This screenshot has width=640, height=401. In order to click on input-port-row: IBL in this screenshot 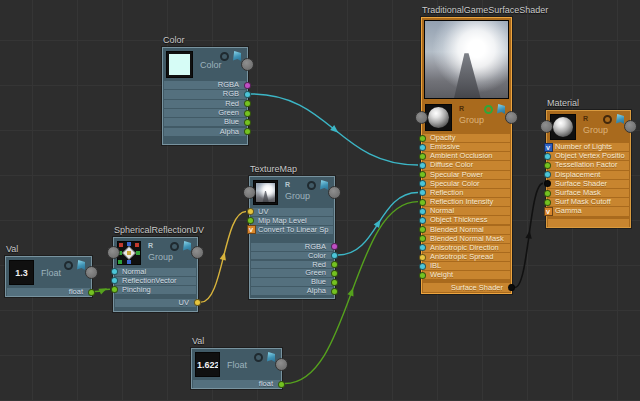, I will do `click(466, 266)`.